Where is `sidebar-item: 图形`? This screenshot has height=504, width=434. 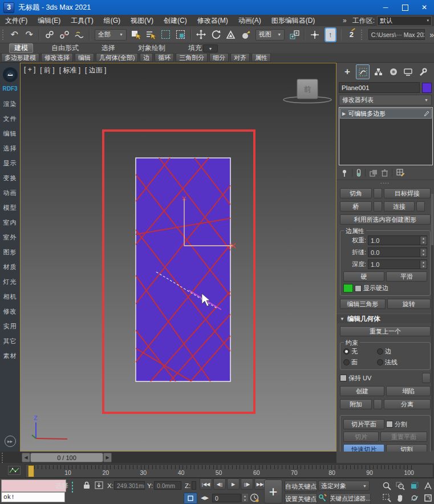 sidebar-item: 图形 is located at coordinates (10, 252).